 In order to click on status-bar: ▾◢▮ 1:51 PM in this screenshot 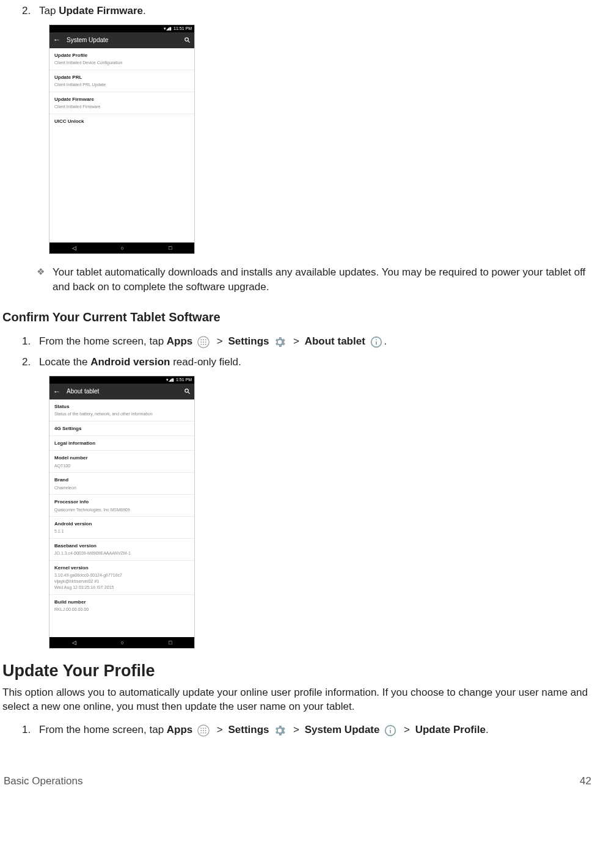, I will do `click(122, 380)`.